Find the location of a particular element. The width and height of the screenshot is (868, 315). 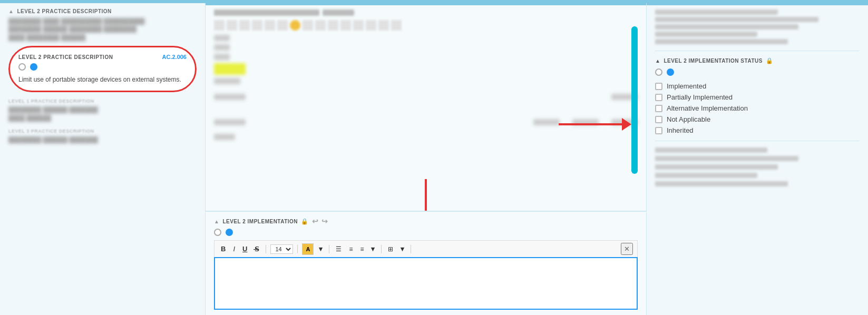

blurred-row-top: ████████ ████ ██████████ ██████████ ████… is located at coordinates (102, 29).